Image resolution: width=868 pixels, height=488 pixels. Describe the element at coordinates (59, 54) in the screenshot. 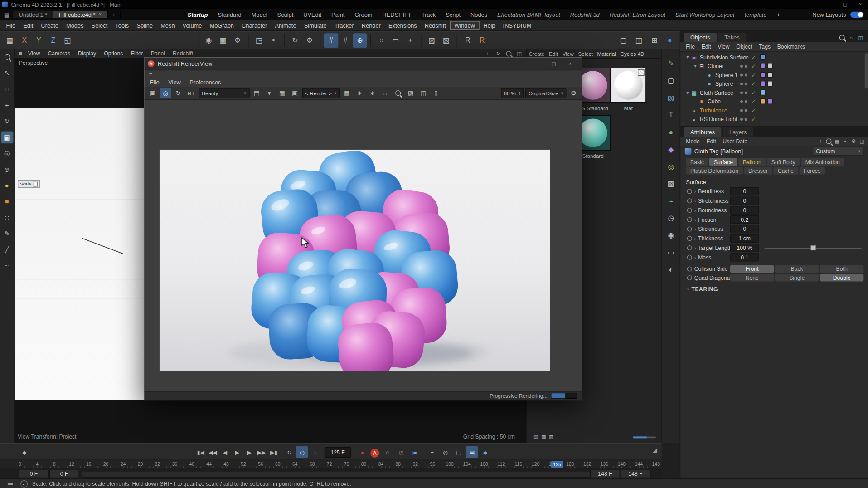

I see `viewport-menu-cameras: Cameras` at that location.